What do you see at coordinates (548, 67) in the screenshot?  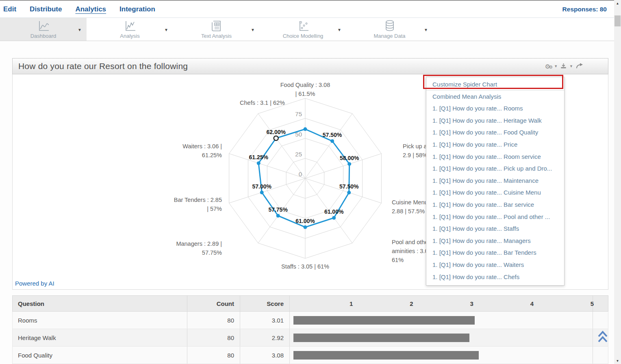 I see `settings-gears-icon: ⚙⁠⚙` at bounding box center [548, 67].